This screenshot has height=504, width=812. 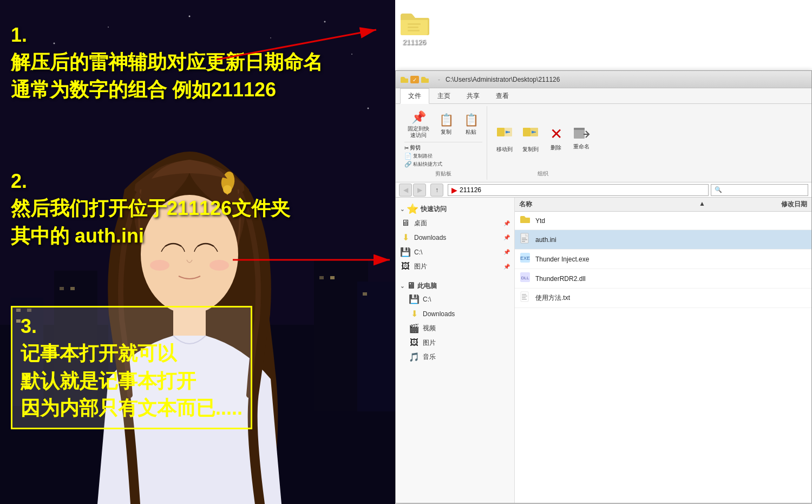 What do you see at coordinates (531, 139) in the screenshot?
I see `copy-to-button: 复制到` at bounding box center [531, 139].